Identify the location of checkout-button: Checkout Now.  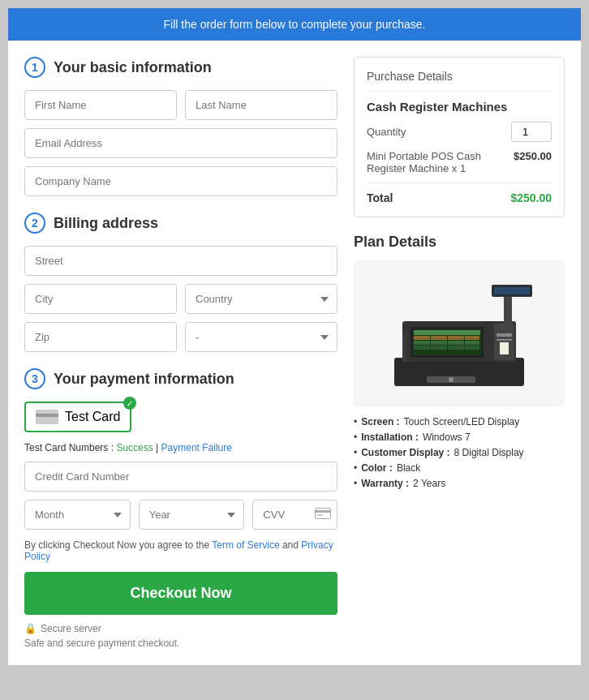
(181, 594).